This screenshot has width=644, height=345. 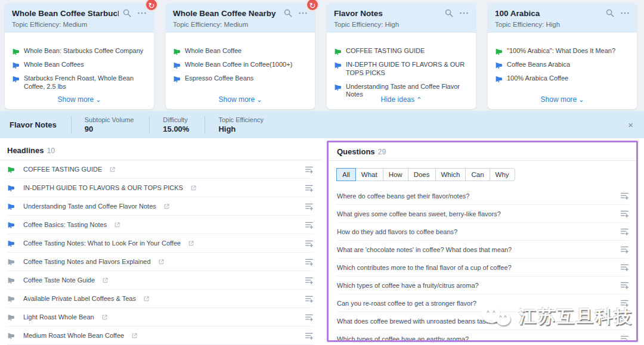 I want to click on metric-value: 90, so click(x=110, y=129).